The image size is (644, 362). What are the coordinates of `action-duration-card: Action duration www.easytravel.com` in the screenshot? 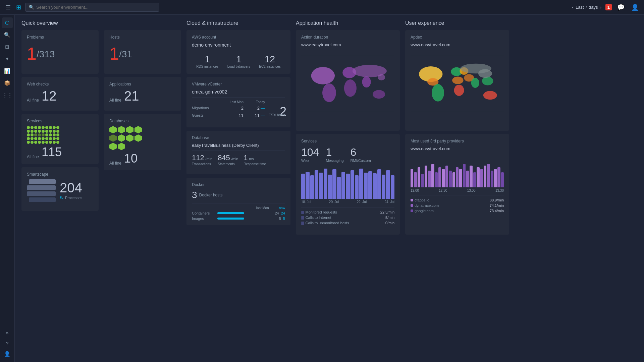 It's located at (348, 80).